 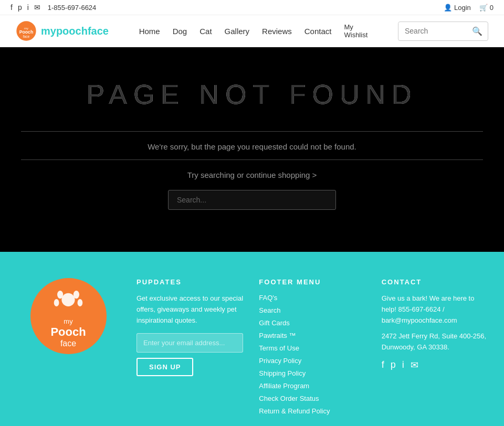 I want to click on nav-wishlist: MyWishlist, so click(x=356, y=31).